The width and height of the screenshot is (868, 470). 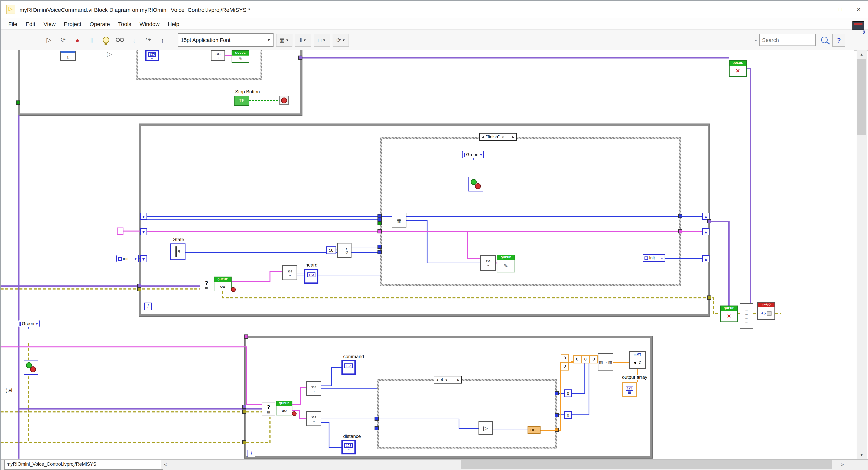 What do you see at coordinates (428, 424) in the screenshot?
I see `wire-case2-tri` at bounding box center [428, 424].